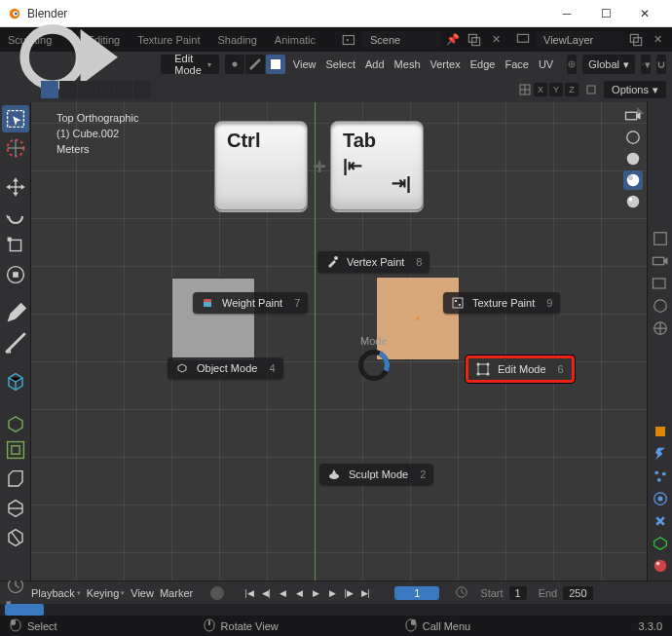 The height and width of the screenshot is (636, 672). What do you see at coordinates (660, 454) in the screenshot?
I see `modifier-tab-icon` at bounding box center [660, 454].